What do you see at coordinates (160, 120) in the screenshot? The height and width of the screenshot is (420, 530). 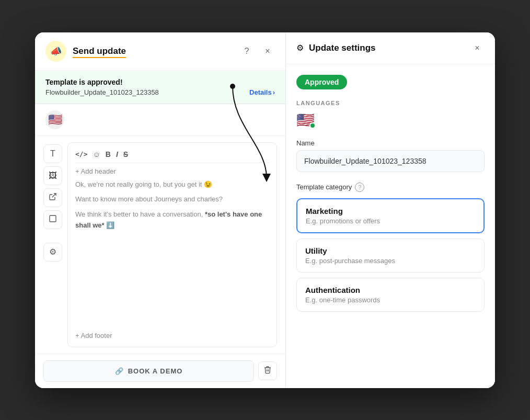 I see `language-row: 🇺🇸` at bounding box center [160, 120].